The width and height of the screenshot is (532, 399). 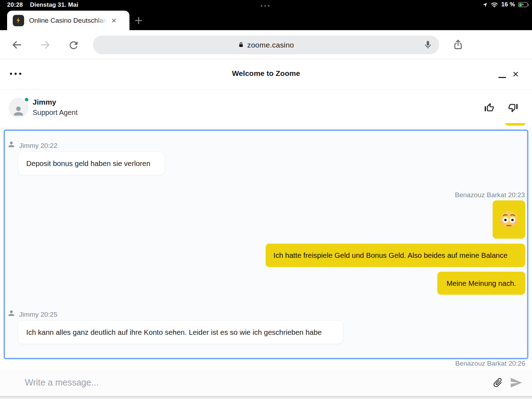 I want to click on agent-message-bubble: Deposit bonus geld haben sie verloren, so click(x=92, y=163).